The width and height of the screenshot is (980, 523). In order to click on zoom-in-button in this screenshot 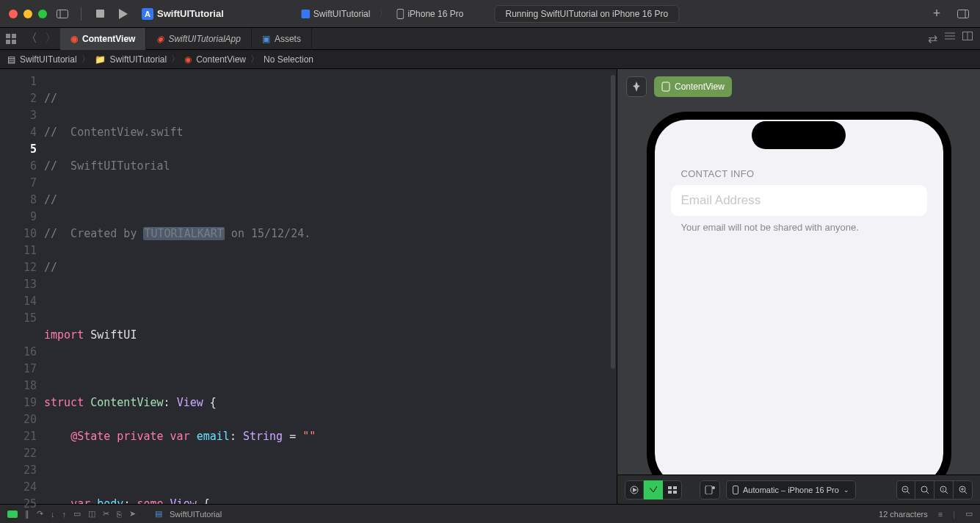, I will do `click(963, 490)`.